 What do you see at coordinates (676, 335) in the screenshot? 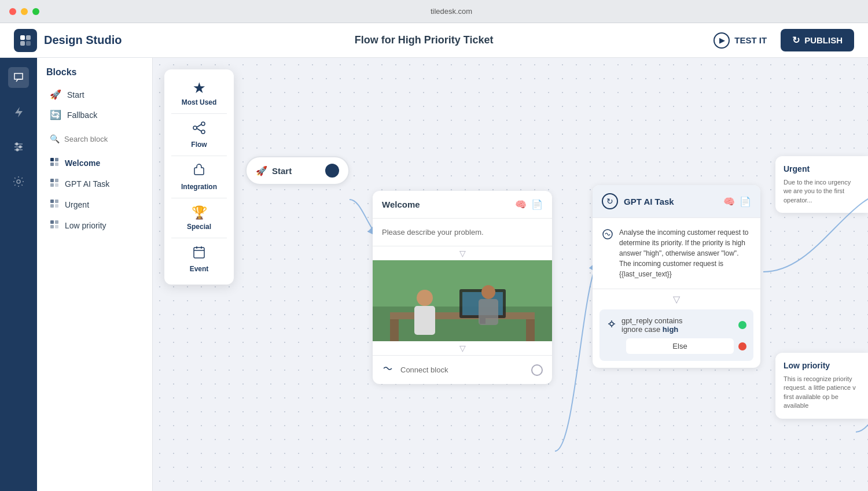
I see `gpt-condition: gpt_reply contains ignore case high Else` at bounding box center [676, 335].